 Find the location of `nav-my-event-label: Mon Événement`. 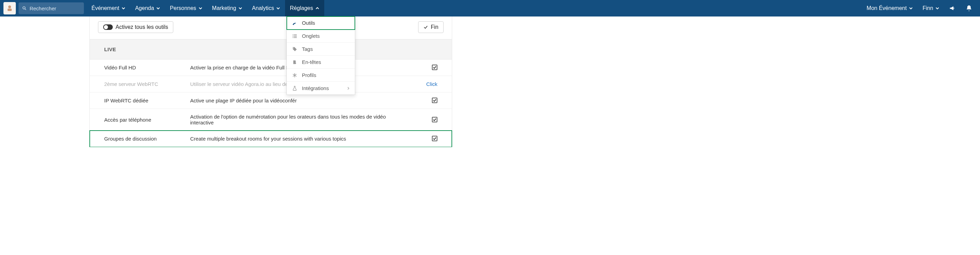

nav-my-event-label: Mon Événement is located at coordinates (886, 8).